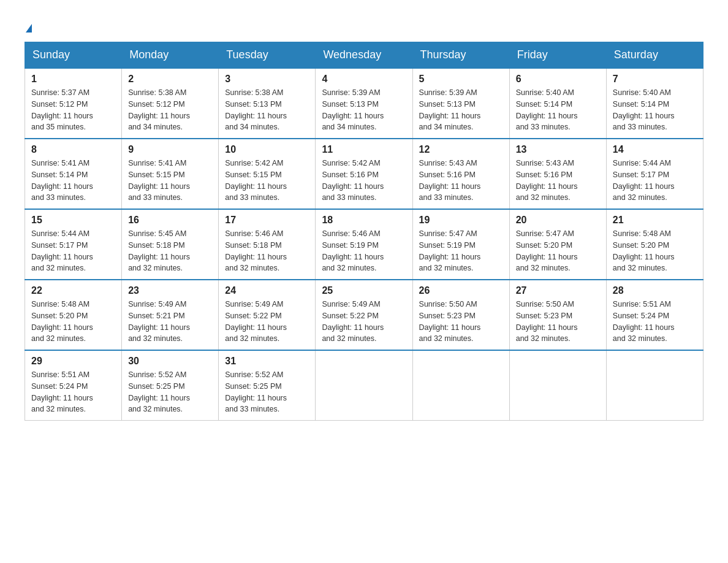  I want to click on calendar-day-cell: 22 Sunrise: 5:48 AM Sunset: 5:20 PM Dayl…, so click(74, 315).